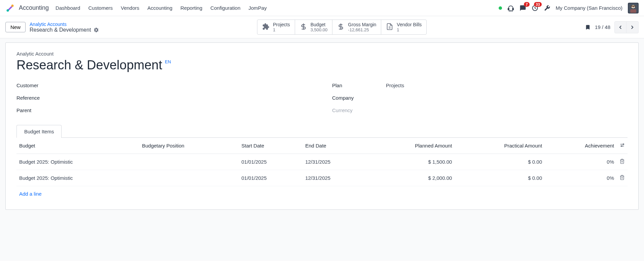 The height and width of the screenshot is (263, 644). What do you see at coordinates (322, 54) in the screenshot?
I see `section-label: Analytic Account` at bounding box center [322, 54].